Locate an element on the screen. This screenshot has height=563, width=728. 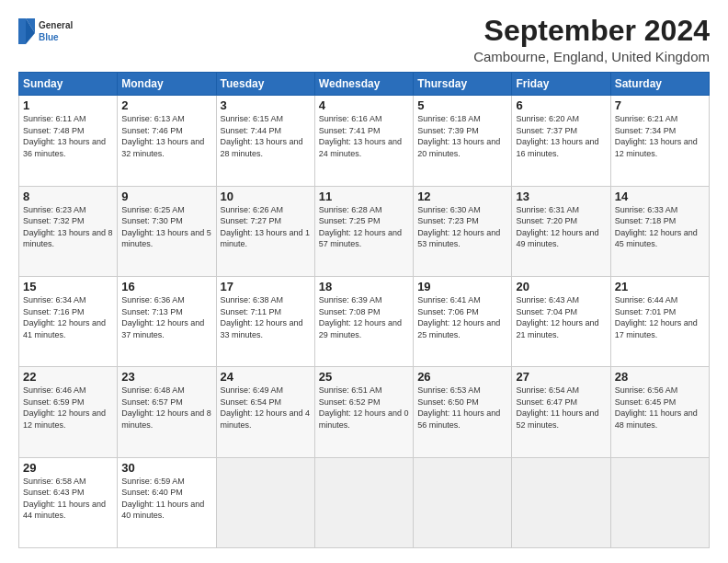
day-number: 30 is located at coordinates (166, 467).